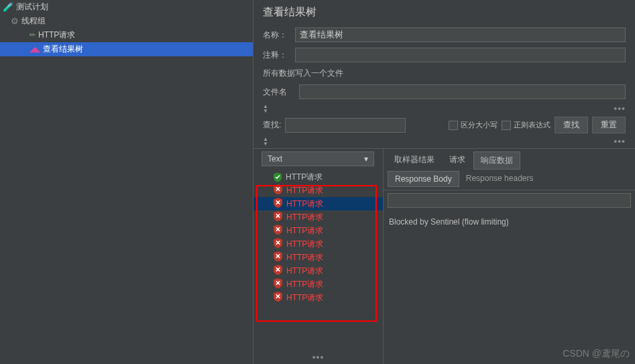 The image size is (635, 364). I want to click on name-input, so click(460, 35).